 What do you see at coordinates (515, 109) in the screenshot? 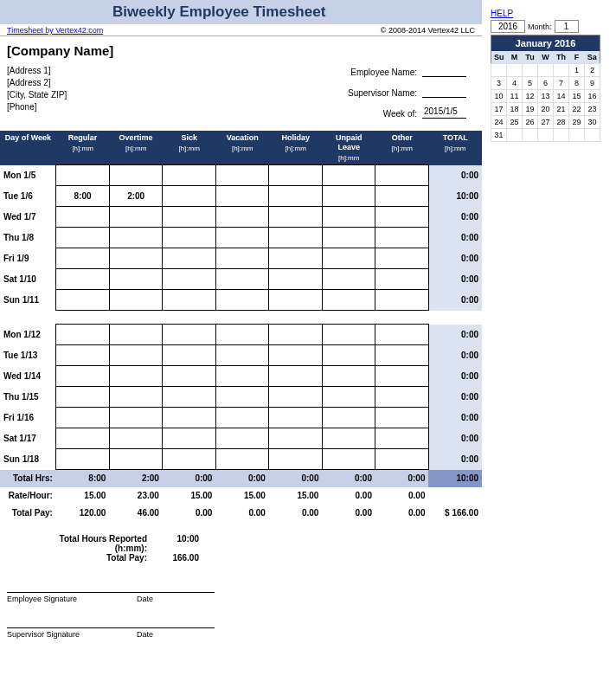
I see `calendar-day: 18` at bounding box center [515, 109].